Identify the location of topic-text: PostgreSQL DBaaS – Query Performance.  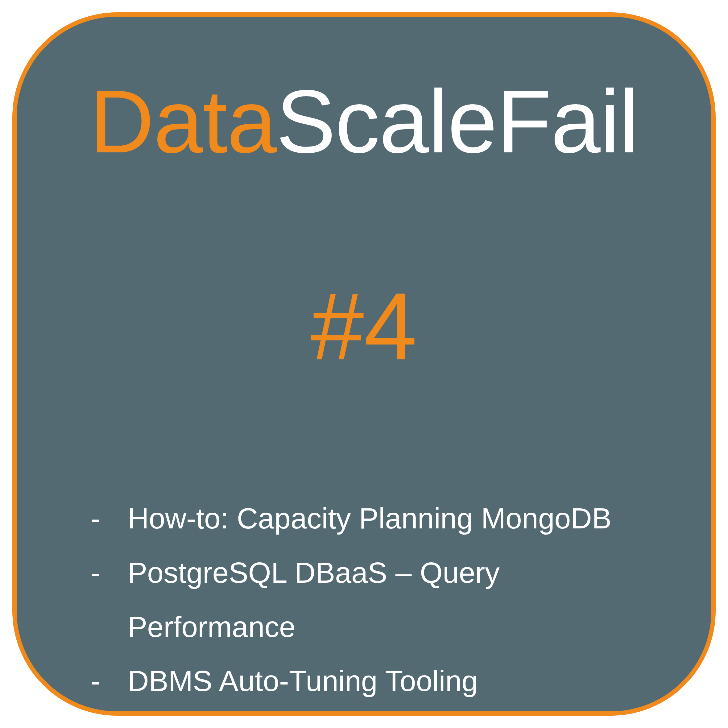
(395, 600).